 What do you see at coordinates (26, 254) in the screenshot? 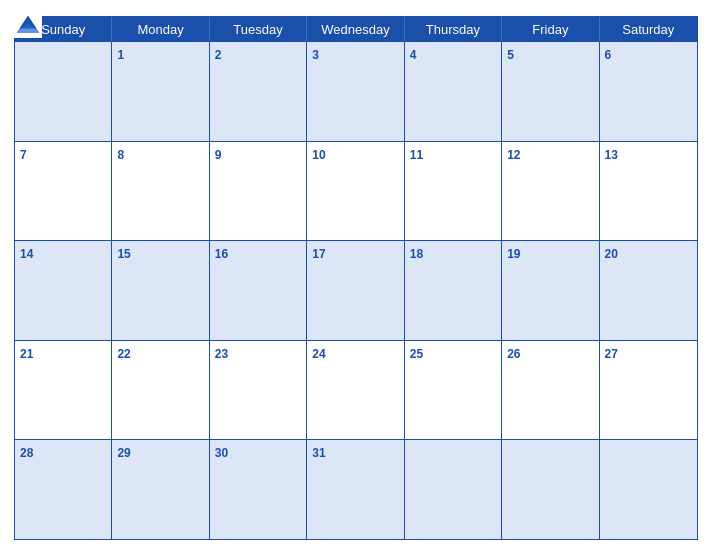
I see `day-number: 14` at bounding box center [26, 254].